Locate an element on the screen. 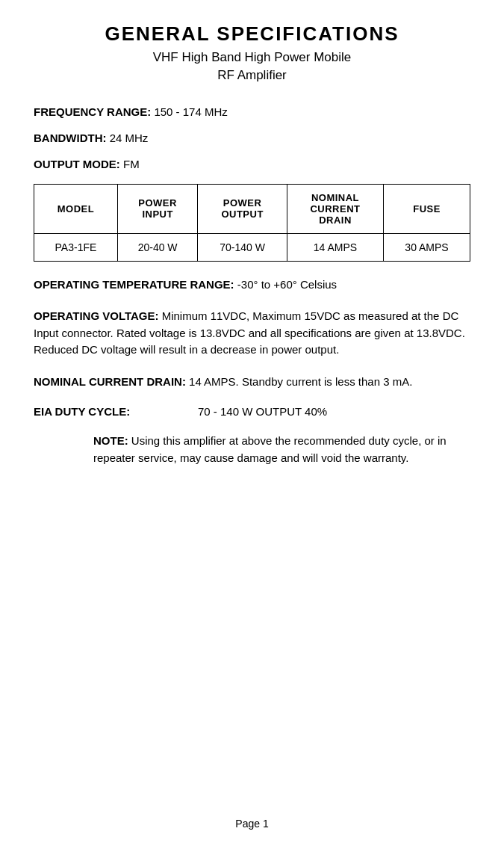 The width and height of the screenshot is (504, 852). bandwidth-value: 24 MHz is located at coordinates (127, 138).